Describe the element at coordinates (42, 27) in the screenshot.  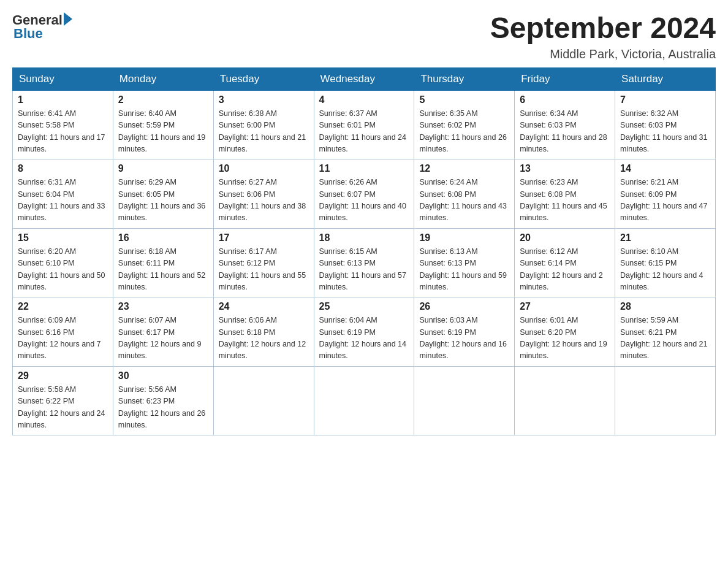
I see `logo: General Blue` at that location.